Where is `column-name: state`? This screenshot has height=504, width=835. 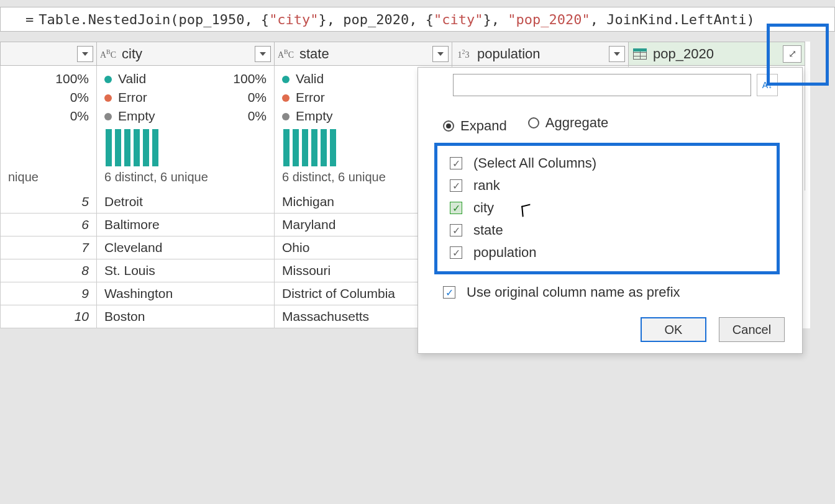 column-name: state is located at coordinates (365, 54).